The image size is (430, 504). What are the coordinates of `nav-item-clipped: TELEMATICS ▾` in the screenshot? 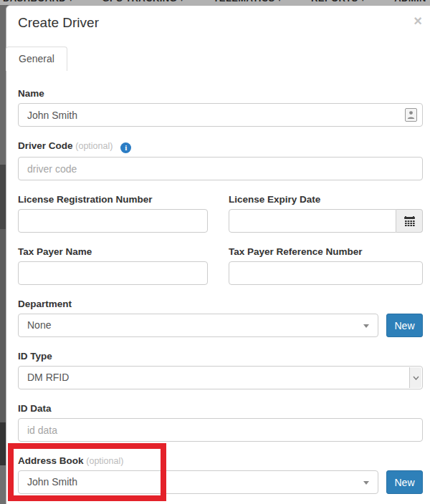 It's located at (248, 1).